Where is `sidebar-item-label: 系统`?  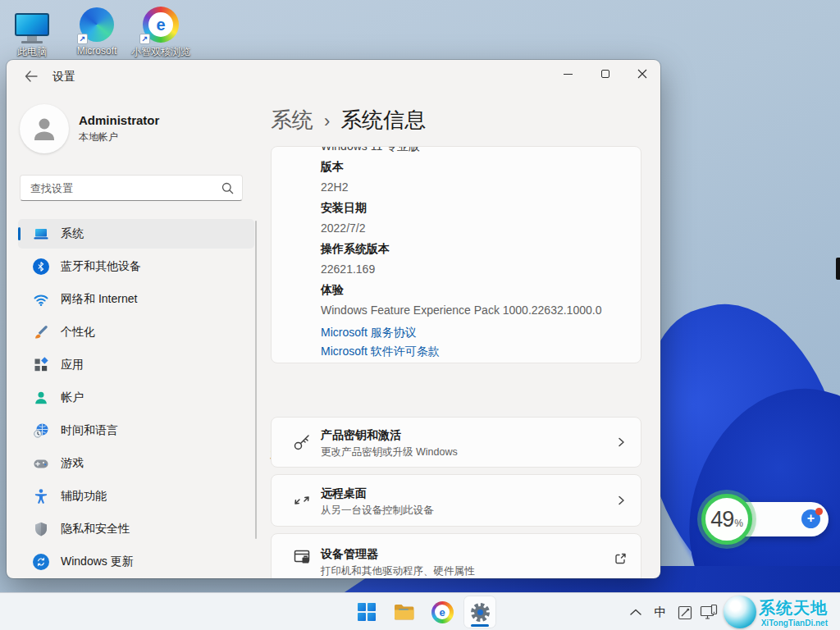
sidebar-item-label: 系统 is located at coordinates (72, 234).